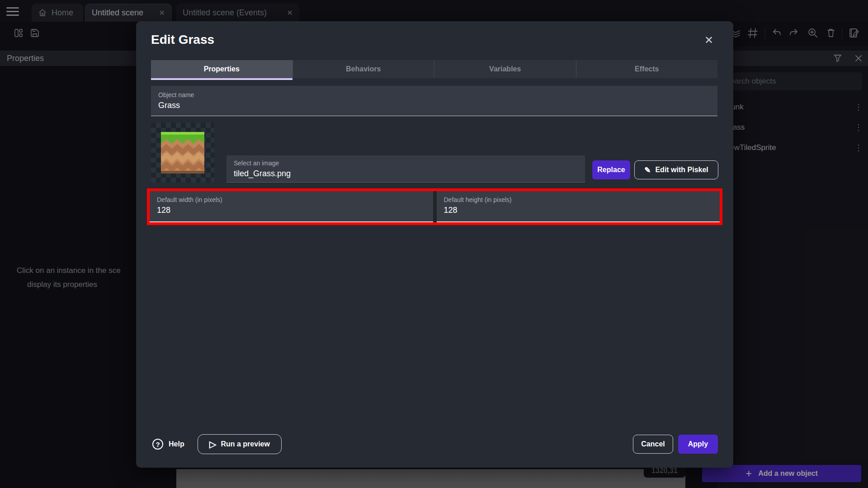 This screenshot has width=868, height=488. What do you see at coordinates (262, 174) in the screenshot?
I see `image-select-value: tiled_Grass.png` at bounding box center [262, 174].